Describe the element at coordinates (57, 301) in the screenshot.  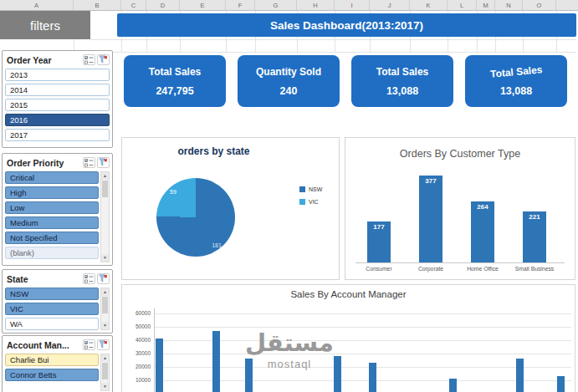
I see `slicer-state: StateNSWVICWA▲▼` at that location.